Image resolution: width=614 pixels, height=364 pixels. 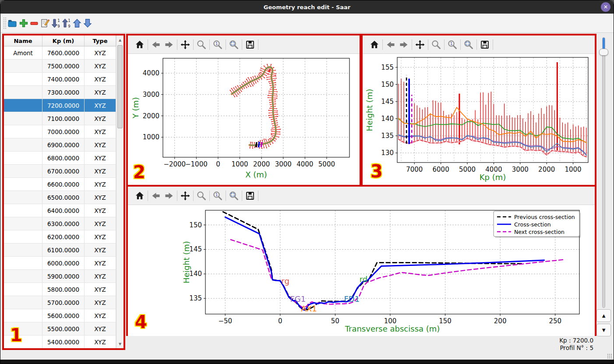 What do you see at coordinates (60, 263) in the screenshot?
I see `table-row: 6000.0000XYZ` at bounding box center [60, 263].